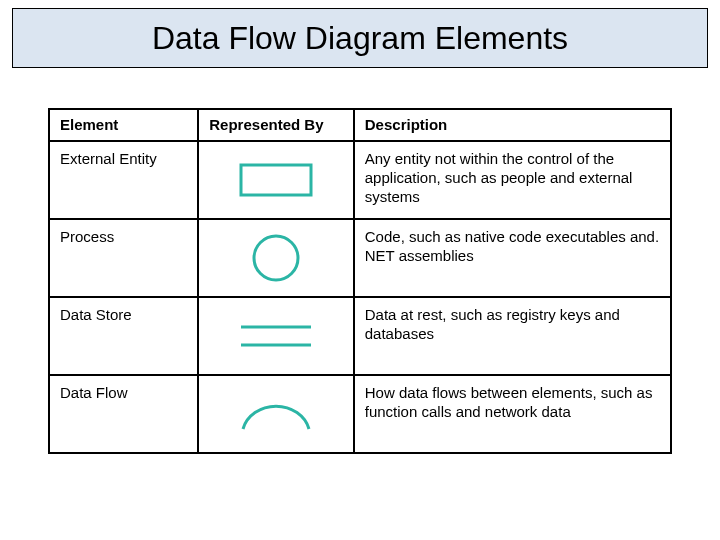 The width and height of the screenshot is (720, 540). What do you see at coordinates (360, 38) in the screenshot?
I see `slide-title: Data Flow Diagram Elements` at bounding box center [360, 38].